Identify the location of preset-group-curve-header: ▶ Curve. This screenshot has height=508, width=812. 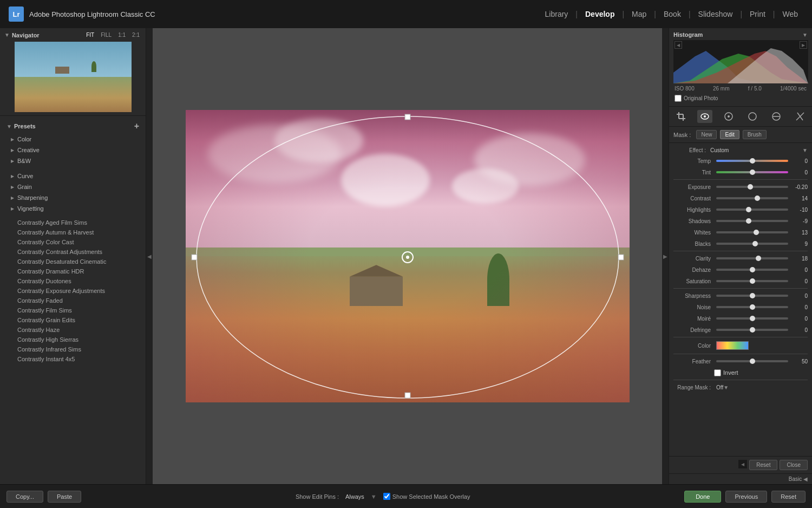
(73, 176).